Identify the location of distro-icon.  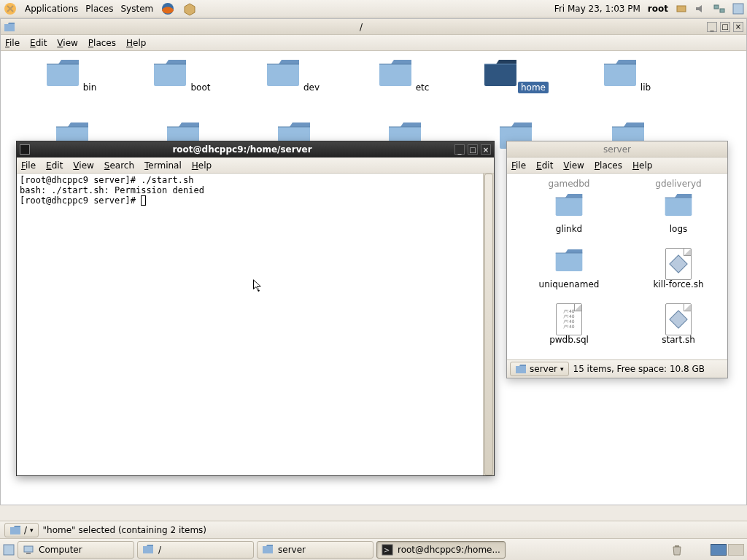
(10, 9).